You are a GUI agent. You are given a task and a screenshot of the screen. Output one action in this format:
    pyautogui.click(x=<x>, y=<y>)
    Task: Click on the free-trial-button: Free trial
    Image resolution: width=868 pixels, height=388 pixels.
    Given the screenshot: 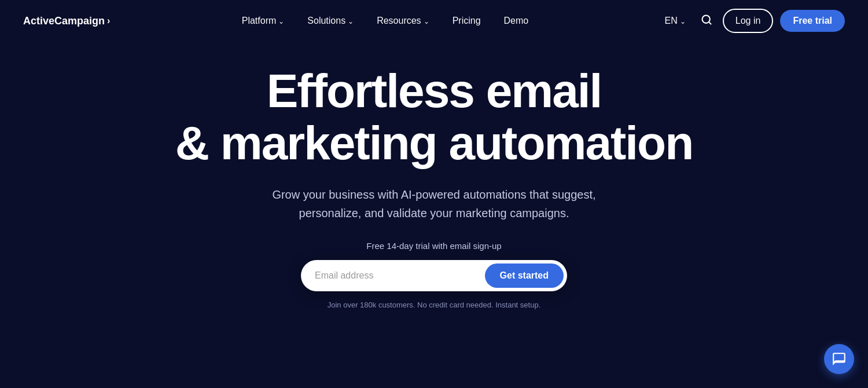 What is the action you would take?
    pyautogui.click(x=812, y=21)
    